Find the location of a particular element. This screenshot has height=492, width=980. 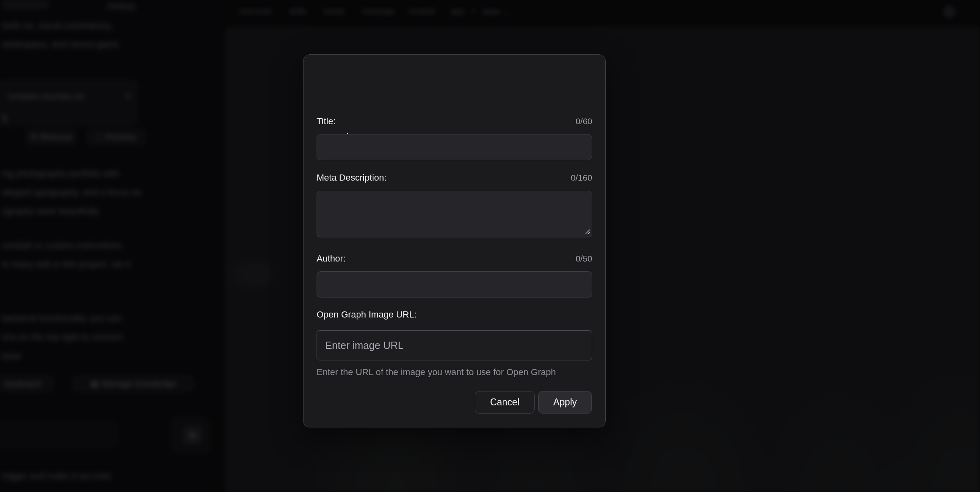

title-label-row: Title: 0/60 is located at coordinates (454, 121).